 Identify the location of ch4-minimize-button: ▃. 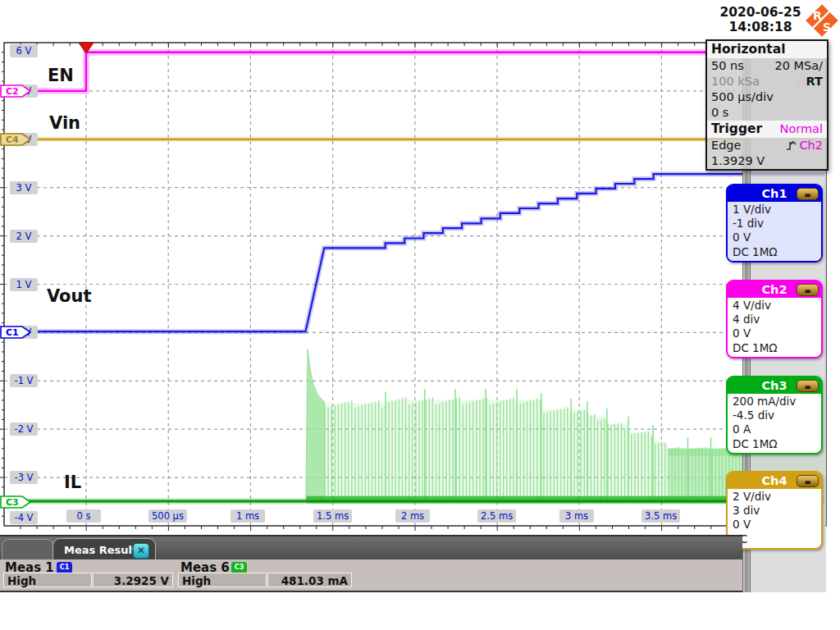
(807, 481).